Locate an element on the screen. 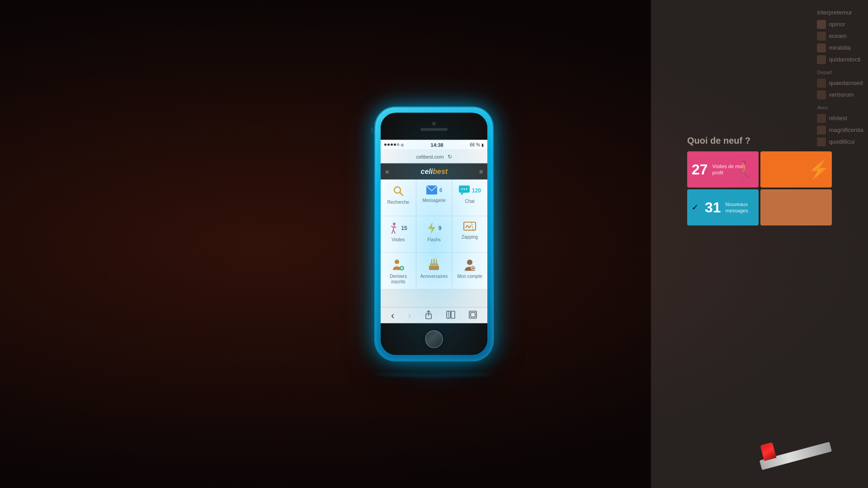 This screenshot has height=488, width=868. quoi-card-gift is located at coordinates (796, 207).